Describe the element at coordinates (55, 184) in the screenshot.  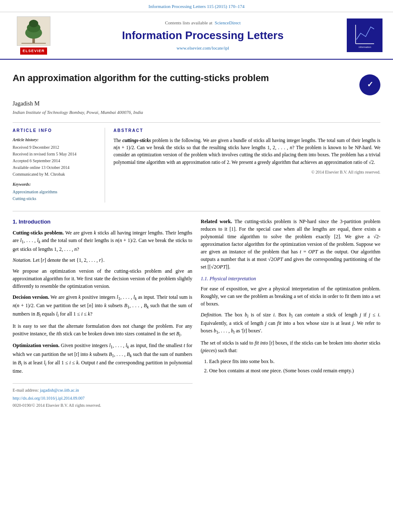
I see `keywords-label: Keywords:` at that location.